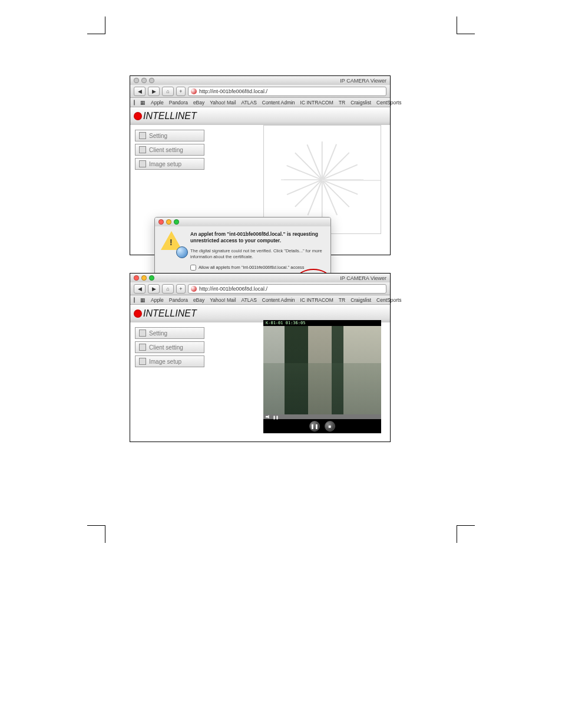 The image size is (562, 728). What do you see at coordinates (168, 222) in the screenshot?
I see `dialog-traffic-lights` at bounding box center [168, 222].